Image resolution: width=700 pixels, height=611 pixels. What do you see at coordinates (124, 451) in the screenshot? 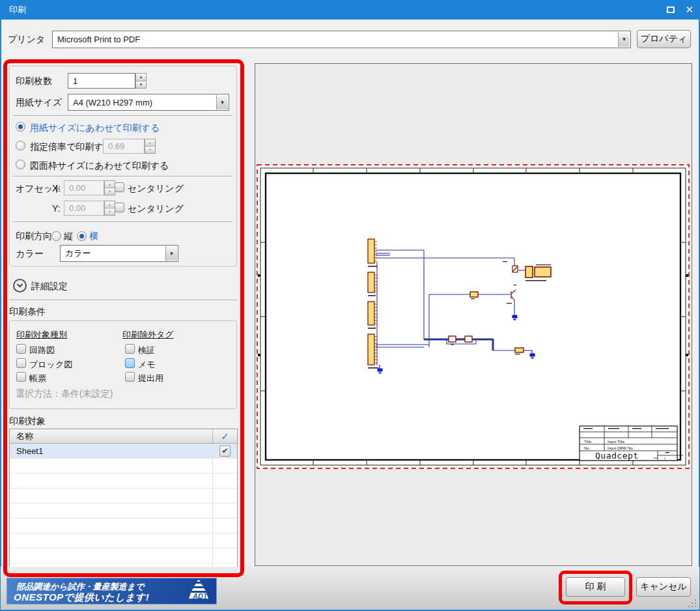
I see `table-row: Sheet1 ✔` at bounding box center [124, 451].